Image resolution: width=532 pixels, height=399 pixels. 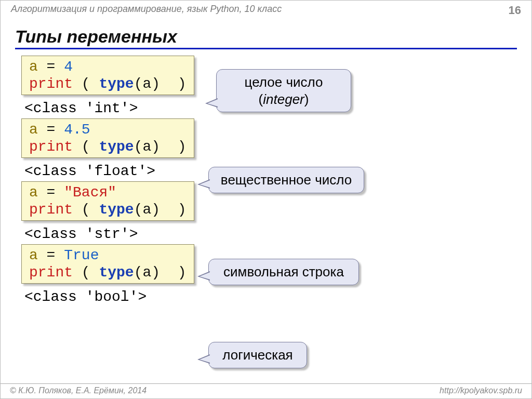 I want to click on code-box: a = "Вася" print ( type(a) ), so click(x=108, y=201).